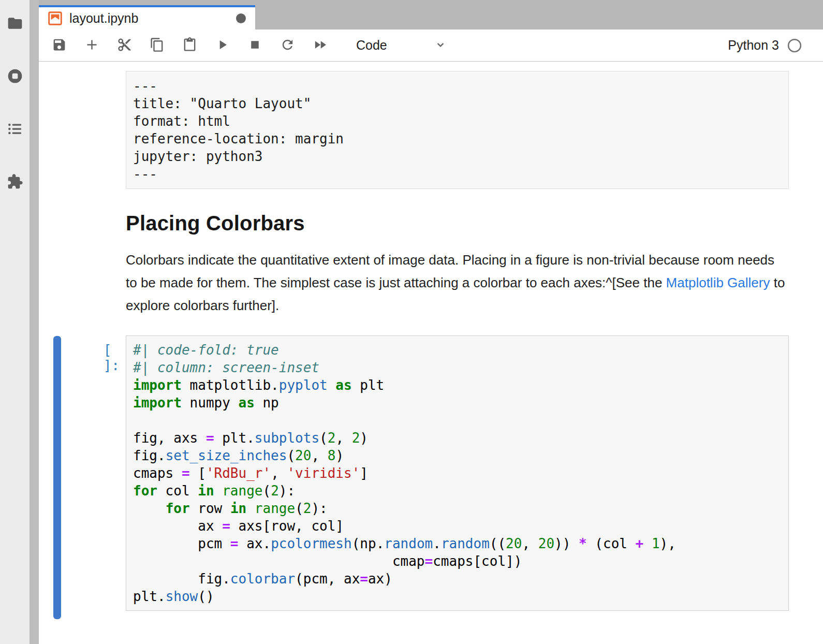 This screenshot has width=823, height=644. I want to click on list-icon, so click(15, 129).